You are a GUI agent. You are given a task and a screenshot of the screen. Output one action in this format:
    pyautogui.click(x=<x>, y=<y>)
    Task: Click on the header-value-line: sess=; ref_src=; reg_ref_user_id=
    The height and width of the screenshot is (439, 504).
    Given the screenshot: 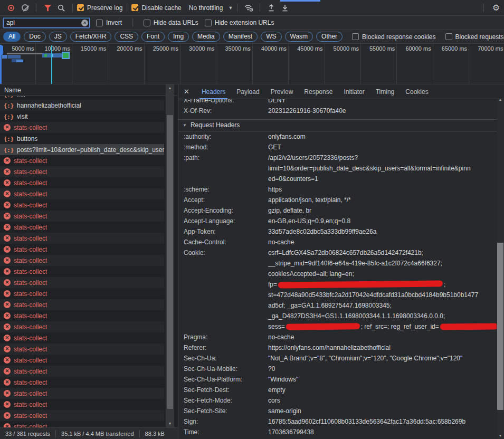 What is the action you would take?
    pyautogui.click(x=382, y=327)
    